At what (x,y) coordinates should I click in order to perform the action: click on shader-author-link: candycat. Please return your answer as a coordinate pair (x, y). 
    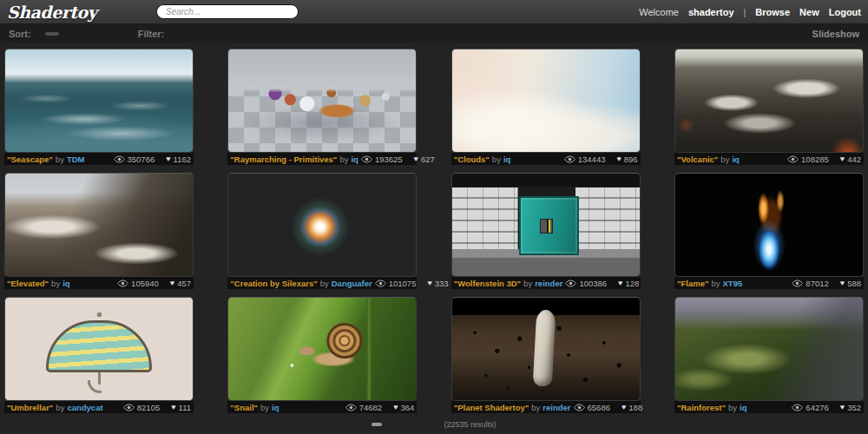
    Looking at the image, I should click on (85, 408).